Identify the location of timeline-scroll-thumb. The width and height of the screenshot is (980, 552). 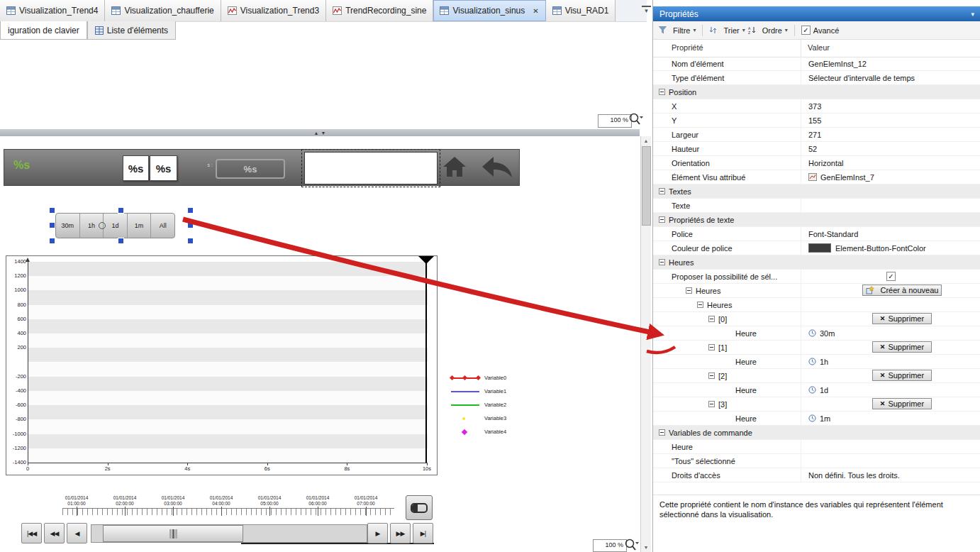
(173, 534).